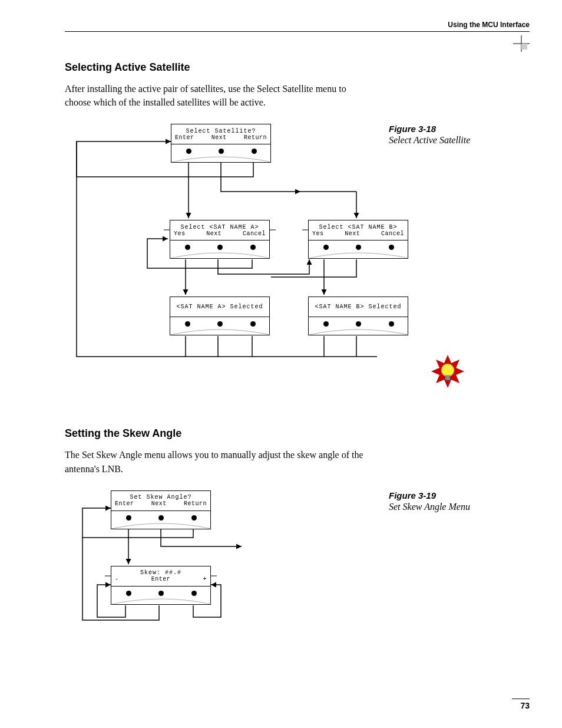 This screenshot has height=728, width=562. What do you see at coordinates (220, 239) in the screenshot?
I see `mcu-select-sat-a: Select <SAT NAME A> Yes Next Cancel` at bounding box center [220, 239].